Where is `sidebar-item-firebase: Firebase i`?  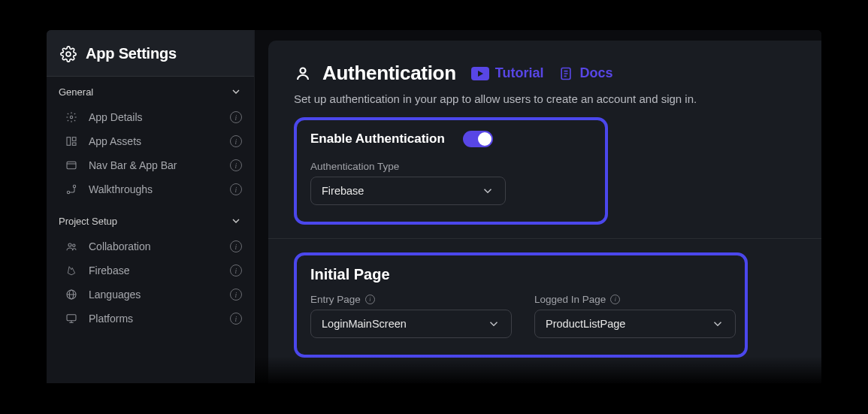
sidebar-item-firebase: Firebase i is located at coordinates (150, 270).